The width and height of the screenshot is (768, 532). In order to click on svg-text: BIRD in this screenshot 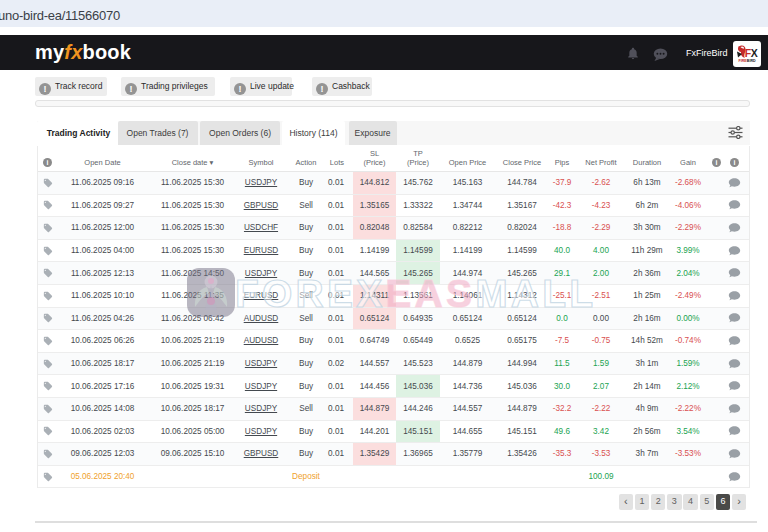, I will do `click(752, 61)`.